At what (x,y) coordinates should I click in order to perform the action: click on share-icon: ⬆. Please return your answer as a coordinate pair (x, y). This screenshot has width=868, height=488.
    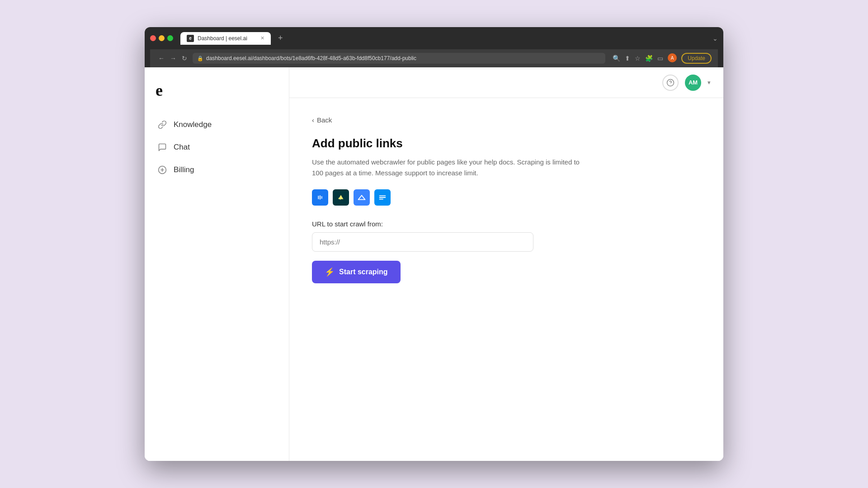
    Looking at the image, I should click on (627, 58).